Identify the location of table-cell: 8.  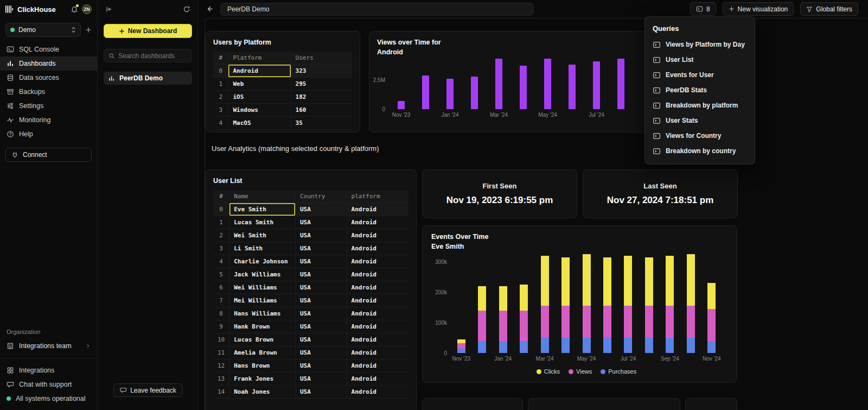
(221, 314).